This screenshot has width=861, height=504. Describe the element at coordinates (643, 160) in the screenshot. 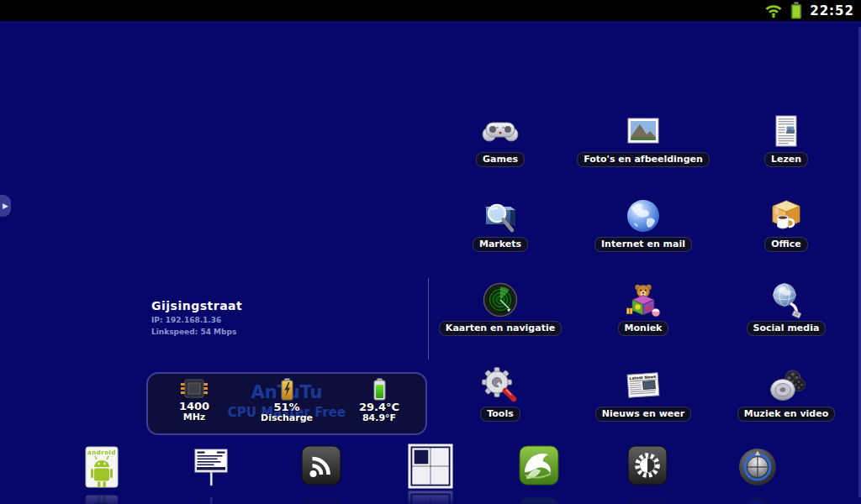

I see `folder-label: Foto's en afbeeldingen` at that location.